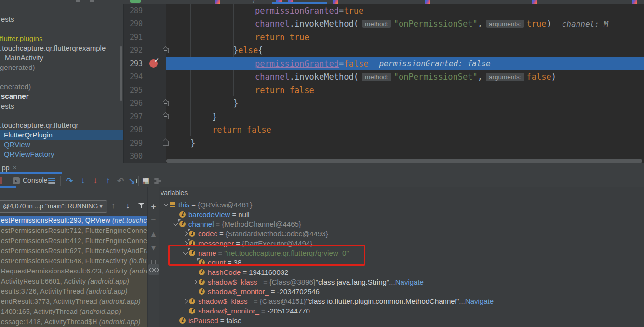 The width and height of the screenshot is (644, 327). I want to click on code-line-298: 298return false, so click(384, 130).